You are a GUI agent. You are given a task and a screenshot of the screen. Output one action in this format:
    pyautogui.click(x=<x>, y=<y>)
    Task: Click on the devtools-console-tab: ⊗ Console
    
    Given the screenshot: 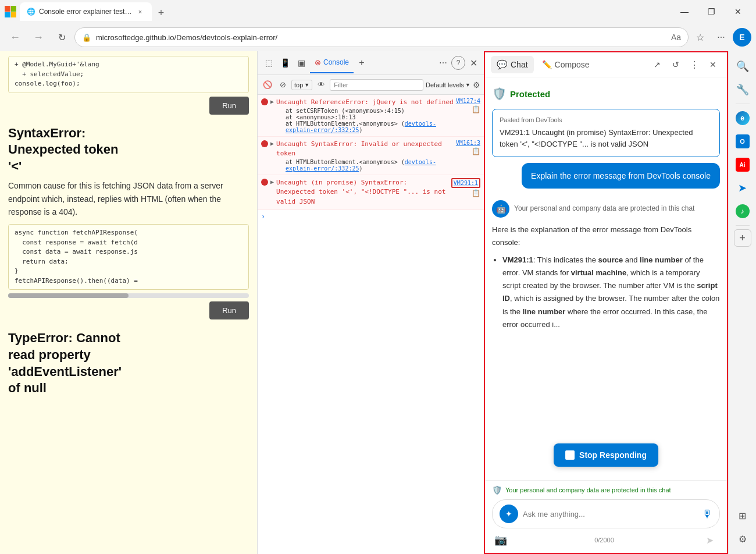 What is the action you would take?
    pyautogui.click(x=331, y=63)
    